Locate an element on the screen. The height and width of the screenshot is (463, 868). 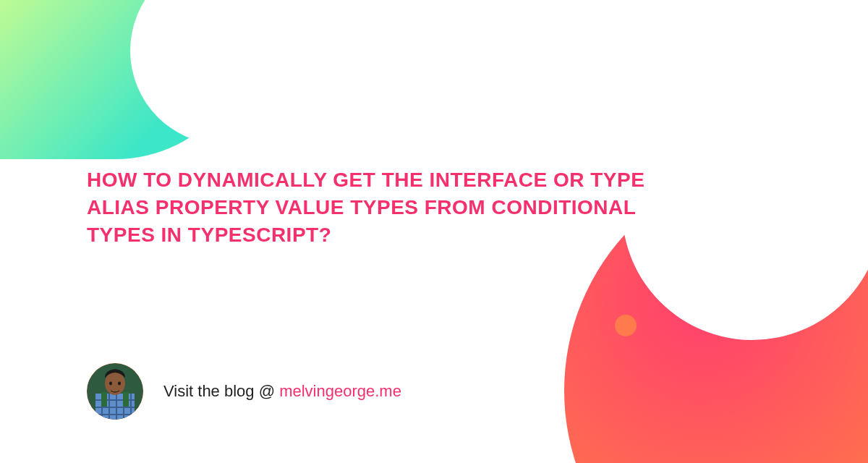
author-avatar is located at coordinates (115, 391).